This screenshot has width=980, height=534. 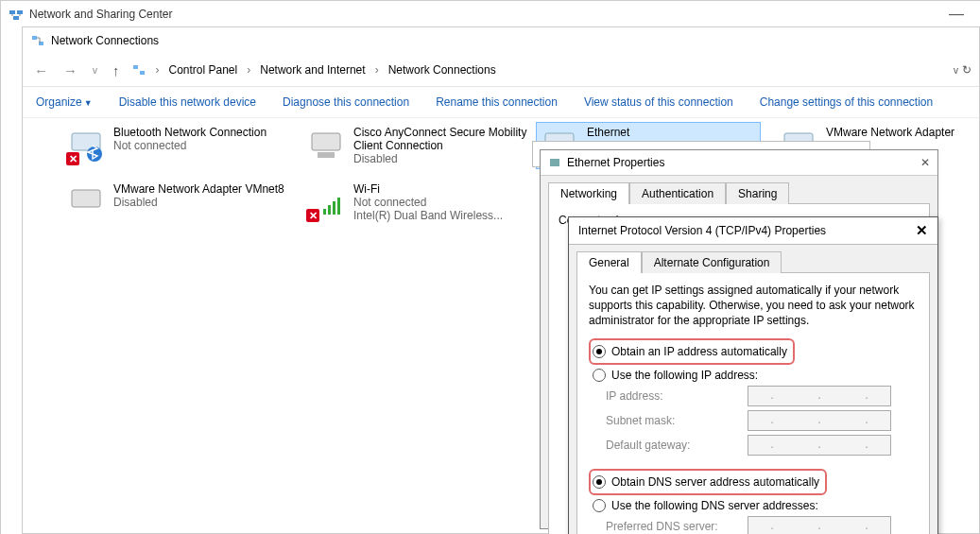 I want to click on radio-obtain-ip-auto: Obtain an IP address automatically, so click(x=690, y=352).